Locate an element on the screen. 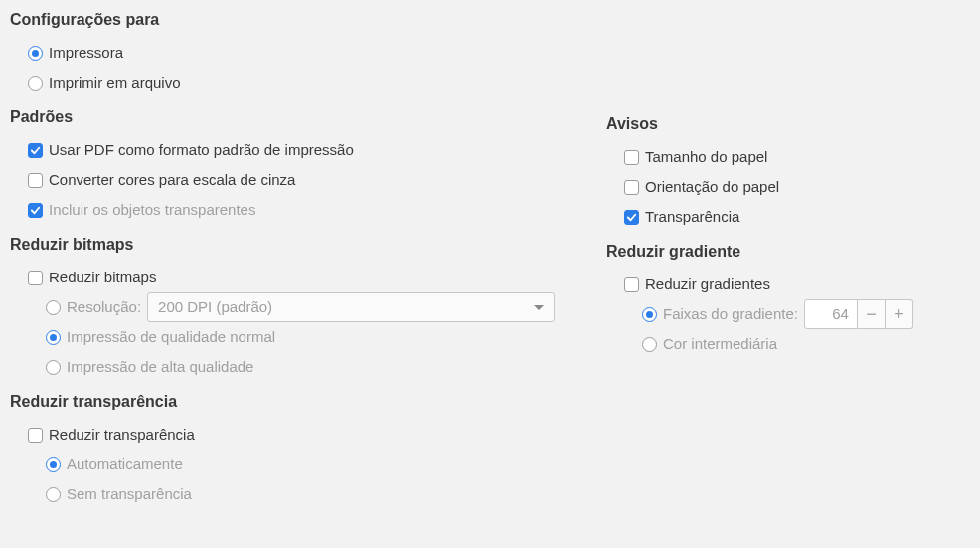  checkbox-paper-orientation is located at coordinates (632, 187).